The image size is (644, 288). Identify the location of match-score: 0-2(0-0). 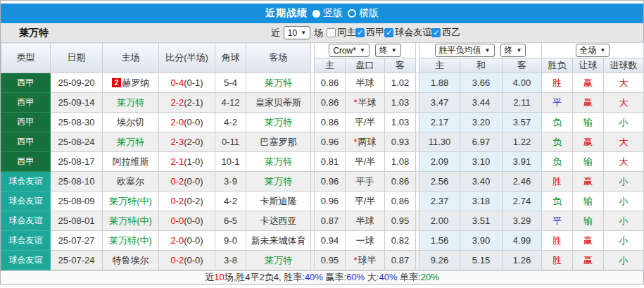
(187, 261).